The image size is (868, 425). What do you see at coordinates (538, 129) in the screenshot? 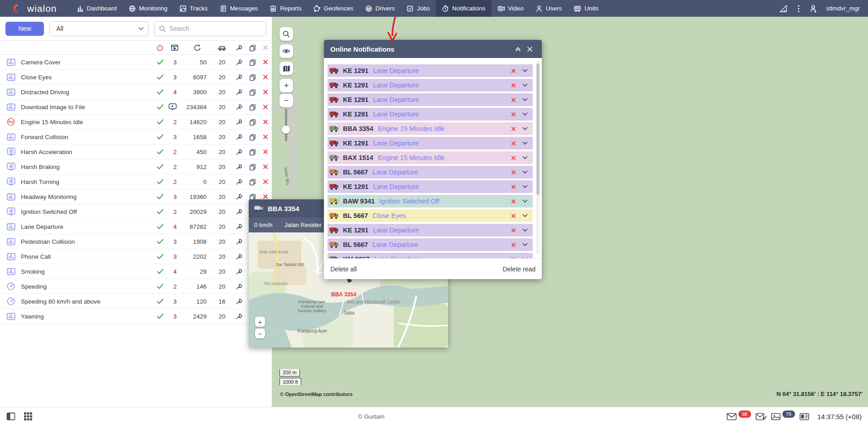
I see `popup-scrollbar-thumb` at bounding box center [538, 129].